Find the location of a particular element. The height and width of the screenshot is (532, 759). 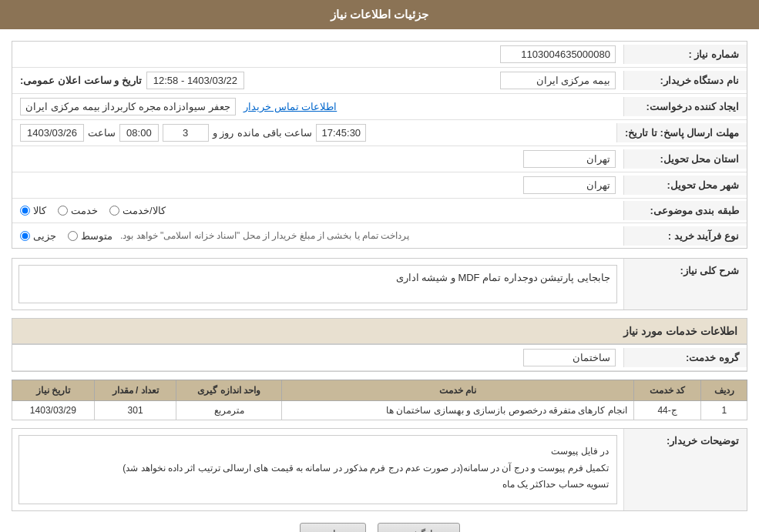

col-row-num: ردیف is located at coordinates (724, 391).